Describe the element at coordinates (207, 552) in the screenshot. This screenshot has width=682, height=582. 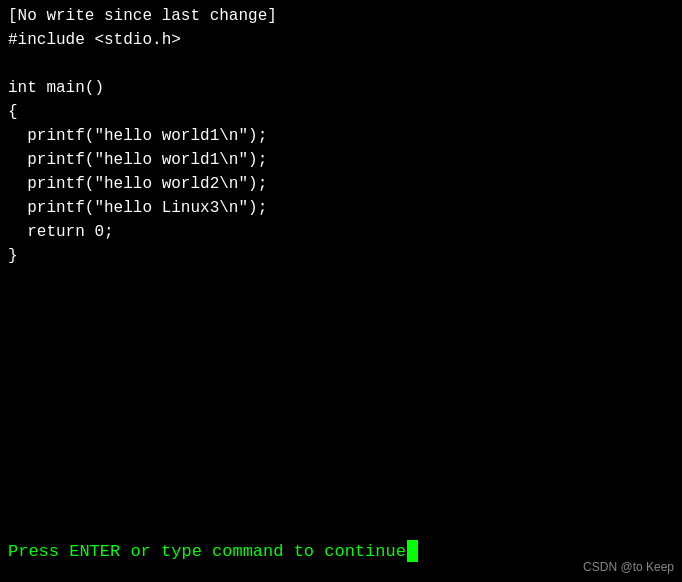
I see `status-label: Press ENTER or type command to continue` at that location.